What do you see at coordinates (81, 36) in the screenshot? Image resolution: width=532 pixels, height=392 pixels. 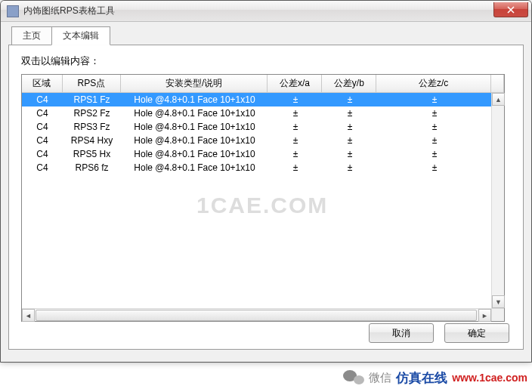 I see `tab-text-edit: 文本编辑` at bounding box center [81, 36].